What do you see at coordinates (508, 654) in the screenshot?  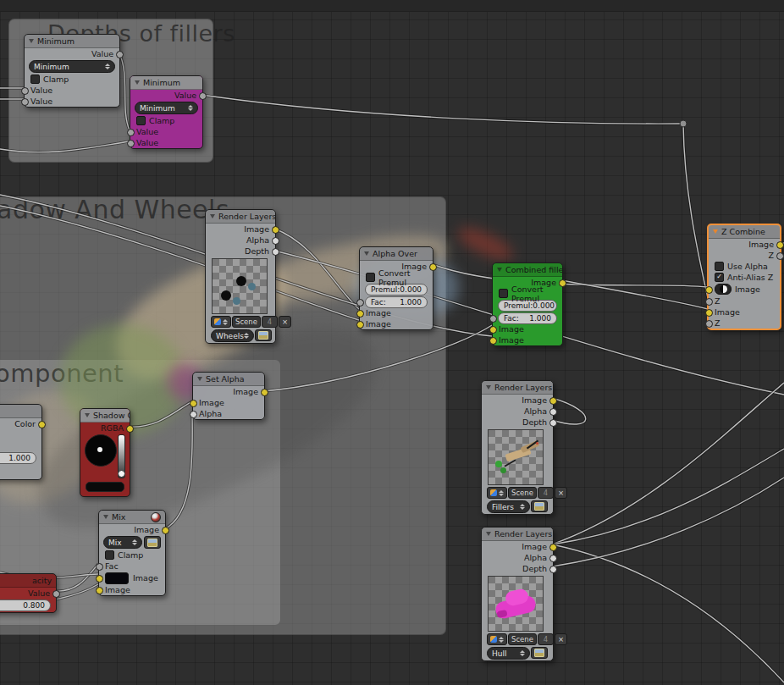 I see `render-layer-dropdown: Hull` at bounding box center [508, 654].